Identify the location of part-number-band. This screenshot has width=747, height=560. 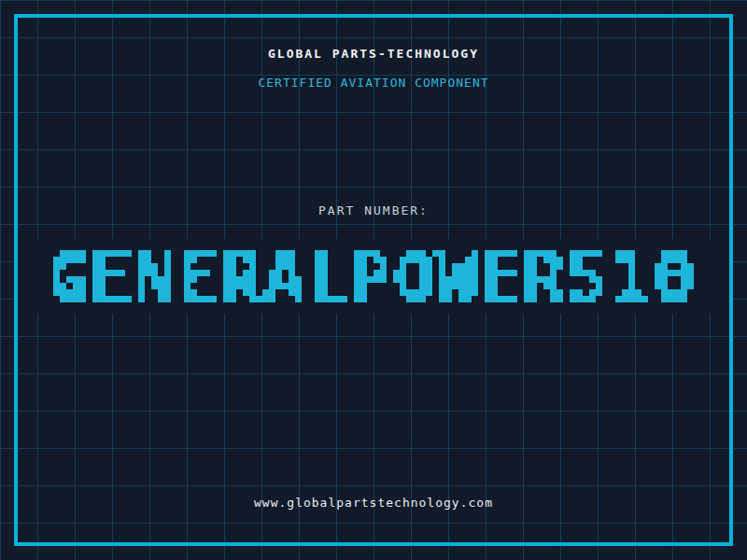
(374, 276).